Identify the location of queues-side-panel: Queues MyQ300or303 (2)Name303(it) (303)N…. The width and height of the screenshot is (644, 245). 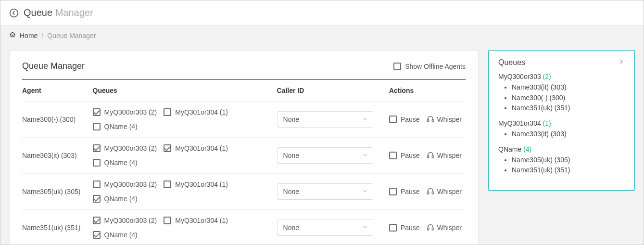
(562, 120).